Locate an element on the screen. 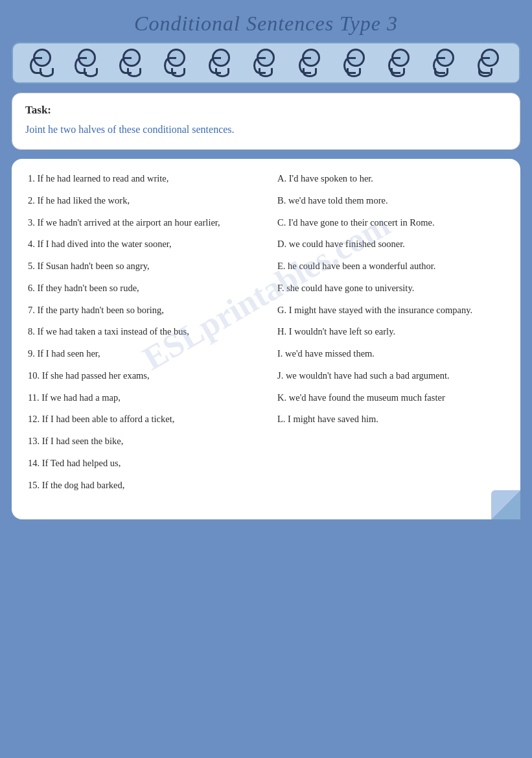  task-label: Task: is located at coordinates (266, 110).